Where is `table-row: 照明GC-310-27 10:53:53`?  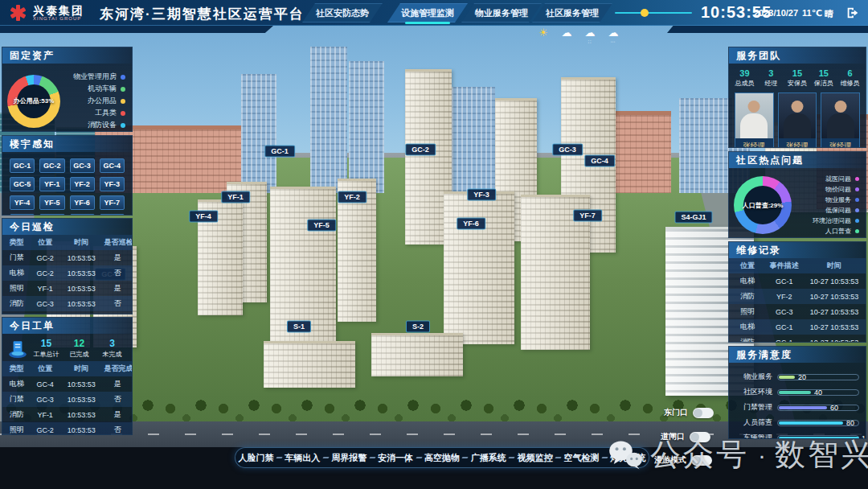 table-row: 照明GC-310-27 10:53:53 is located at coordinates (797, 312).